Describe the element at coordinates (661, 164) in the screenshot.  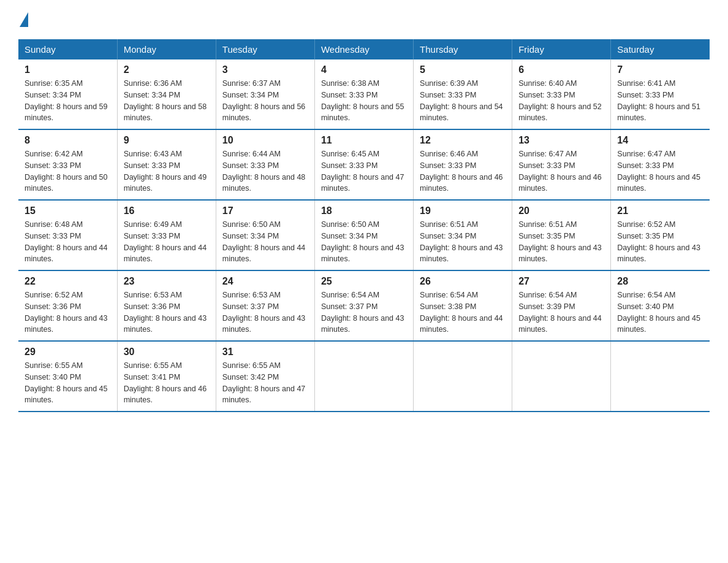
I see `calendar-cell: 14 Sunrise: 6:47 AMSunset: 3:33 PMDaylig…` at that location.